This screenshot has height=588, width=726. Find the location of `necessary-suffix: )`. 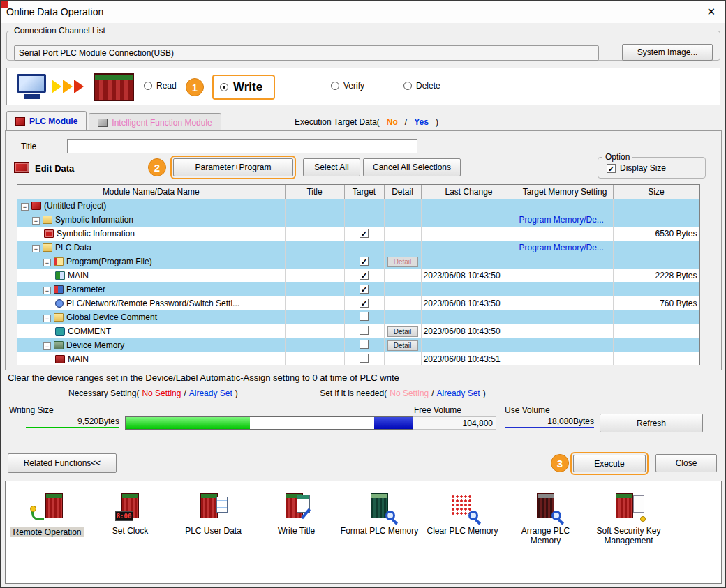

necessary-suffix: ) is located at coordinates (237, 393).